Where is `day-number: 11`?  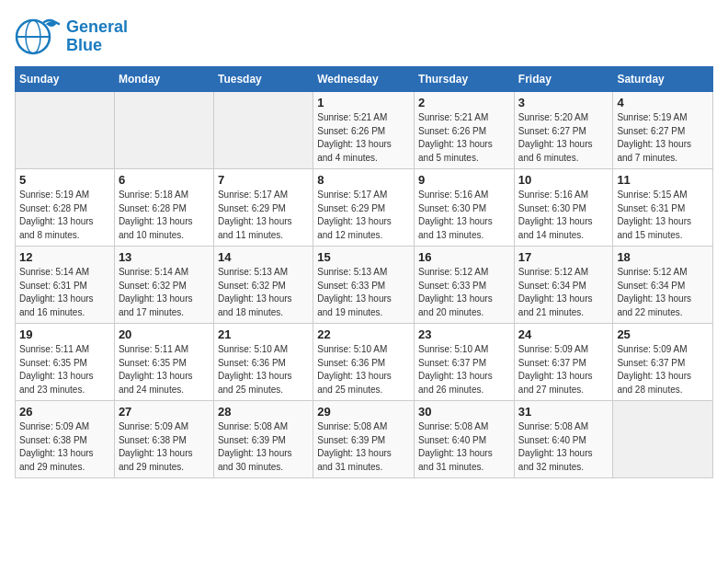 day-number: 11 is located at coordinates (663, 180).